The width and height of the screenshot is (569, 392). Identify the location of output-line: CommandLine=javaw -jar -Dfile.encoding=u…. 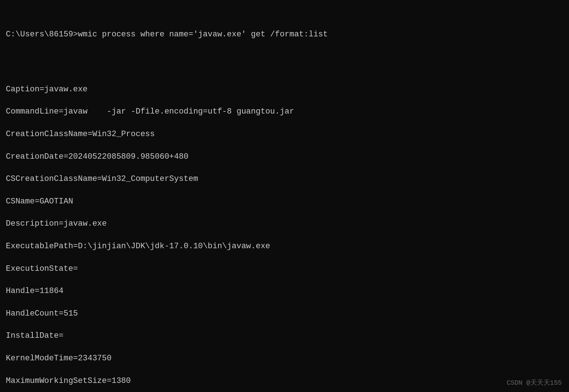
(284, 112).